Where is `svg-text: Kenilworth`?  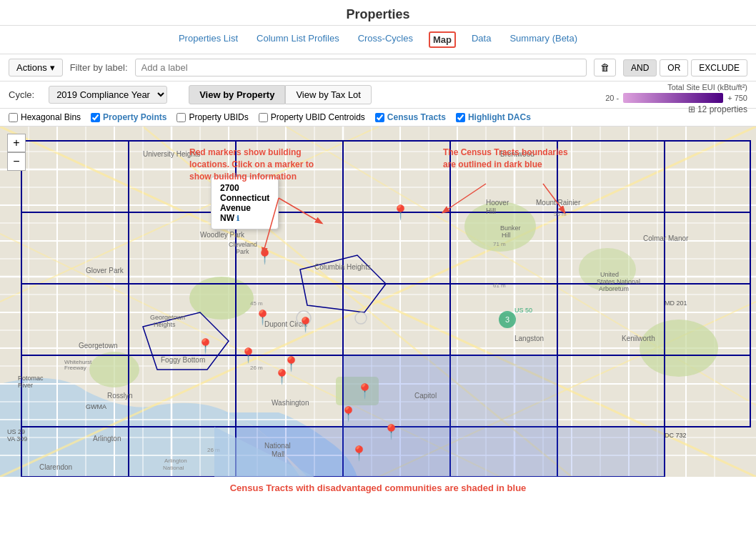 svg-text: Kenilworth is located at coordinates (639, 339).